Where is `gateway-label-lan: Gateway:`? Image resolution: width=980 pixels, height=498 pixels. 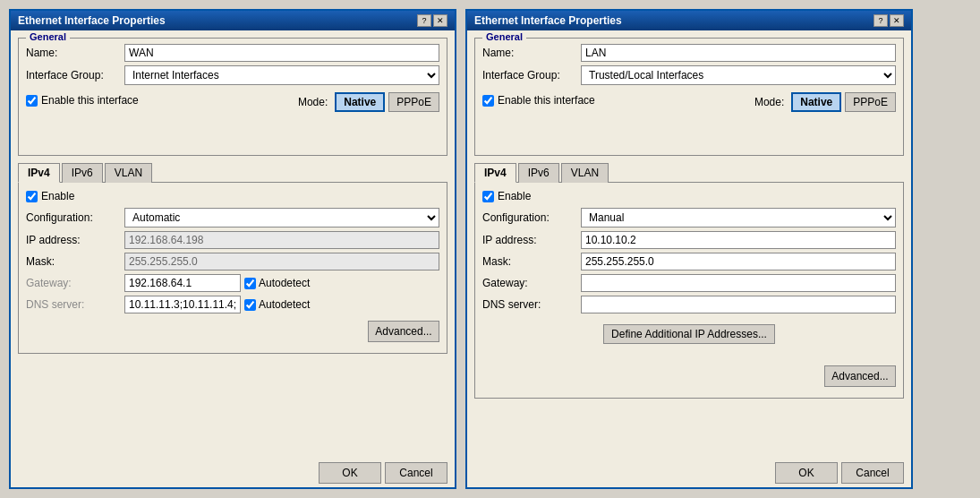 gateway-label-lan: Gateway: is located at coordinates (532, 283).